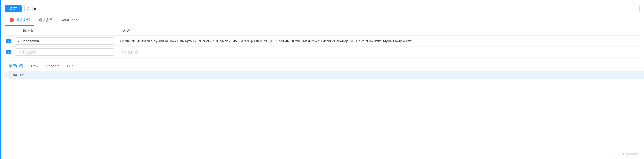  I want to click on table-row: eyJhbGciOiJIUzI1NiJ9.eyJqdGkiOiIwYTRINTg…, so click(322, 41).